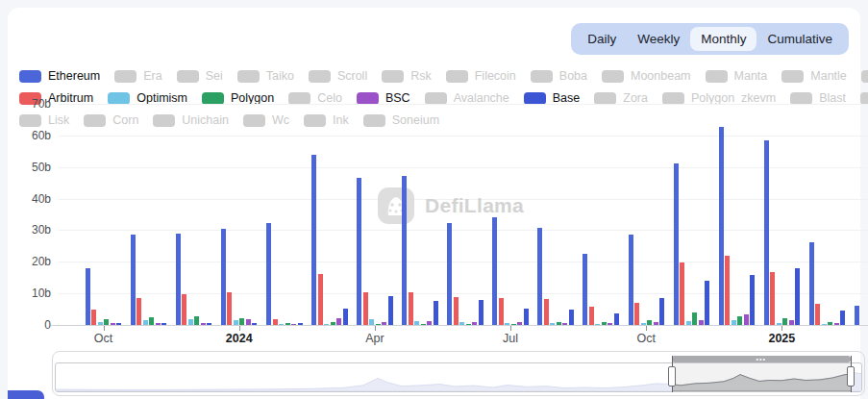 The width and height of the screenshot is (868, 399). What do you see at coordinates (138, 76) in the screenshot?
I see `legend-item-era: Era` at bounding box center [138, 76].